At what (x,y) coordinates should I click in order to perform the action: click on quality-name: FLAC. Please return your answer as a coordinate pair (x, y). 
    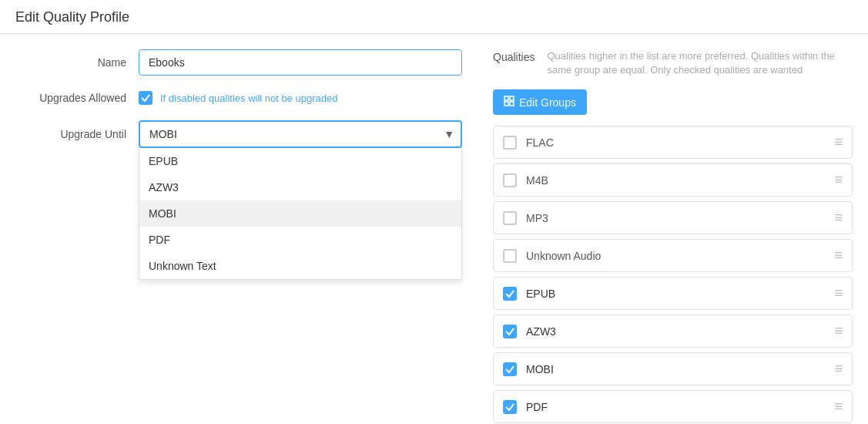
    Looking at the image, I should click on (680, 143).